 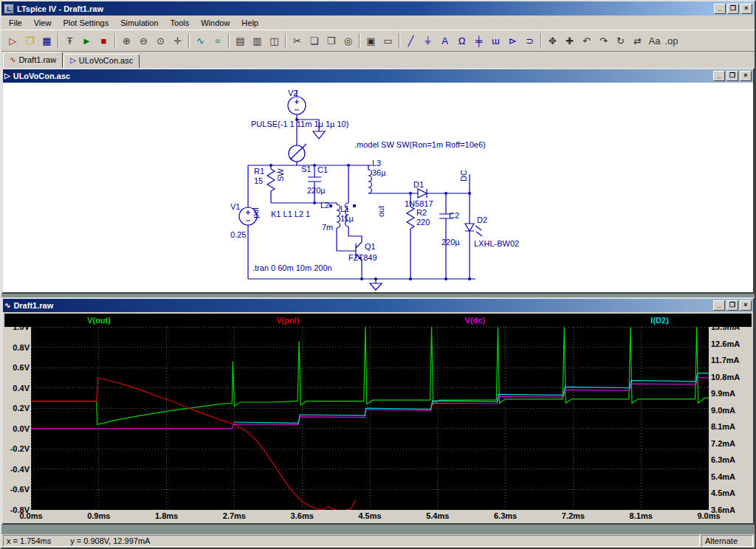 I want to click on schematic-label: V2, so click(x=292, y=93).